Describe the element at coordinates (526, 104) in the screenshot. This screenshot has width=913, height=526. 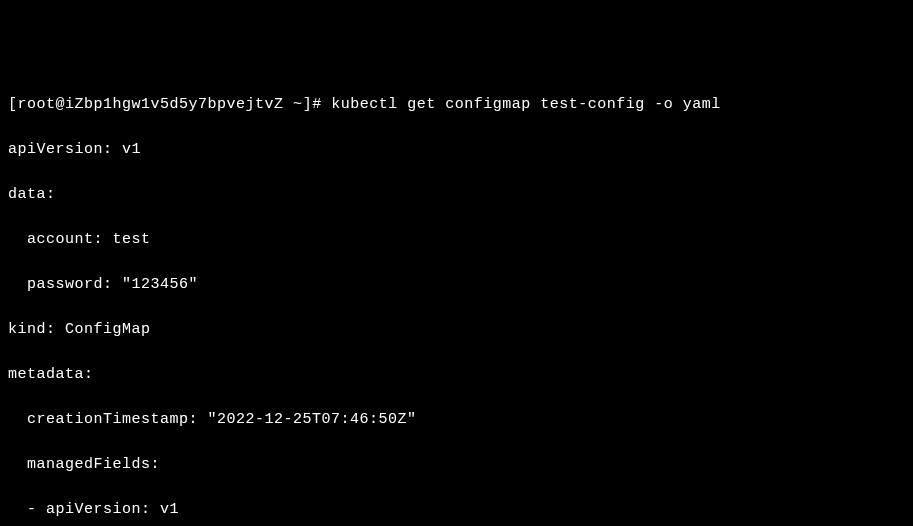
I see `command-input: kubectl get configmap test-config -o yam…` at that location.